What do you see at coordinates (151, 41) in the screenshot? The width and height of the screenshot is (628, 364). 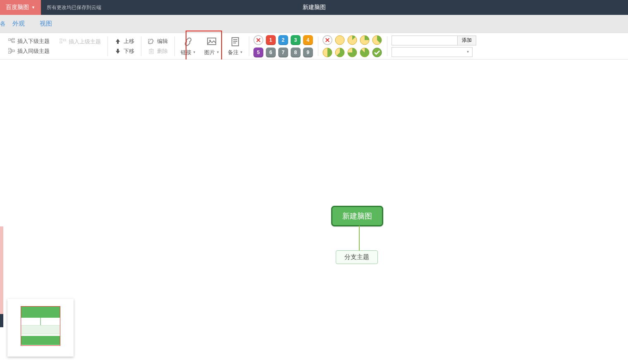 I see `pencil-icon` at bounding box center [151, 41].